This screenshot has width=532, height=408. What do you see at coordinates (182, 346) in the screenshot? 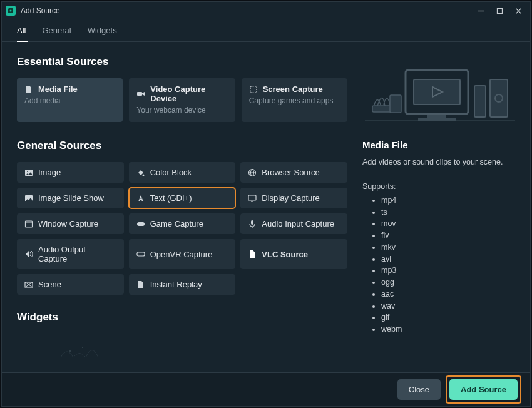
I see `widgets-illustration` at bounding box center [182, 346].